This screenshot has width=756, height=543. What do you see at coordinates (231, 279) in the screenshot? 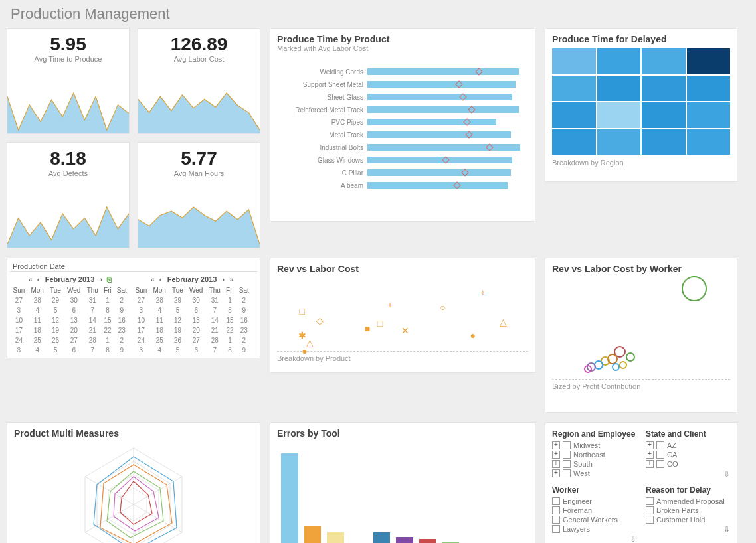
I see `calendar-next-fast-button: »` at bounding box center [231, 279].